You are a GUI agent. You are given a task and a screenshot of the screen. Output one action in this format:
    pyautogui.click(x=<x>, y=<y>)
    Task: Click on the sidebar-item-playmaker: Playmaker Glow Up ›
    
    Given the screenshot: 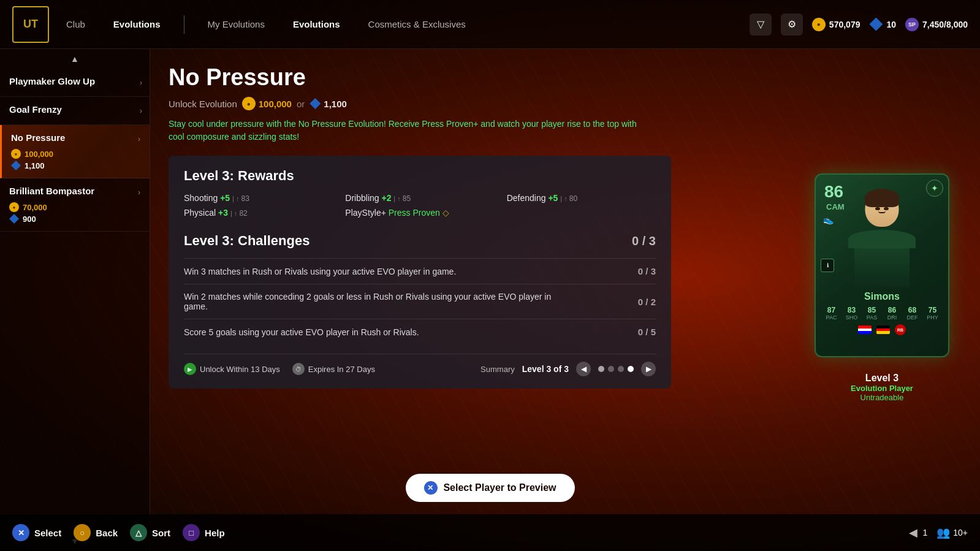 What is the action you would take?
    pyautogui.click(x=75, y=83)
    